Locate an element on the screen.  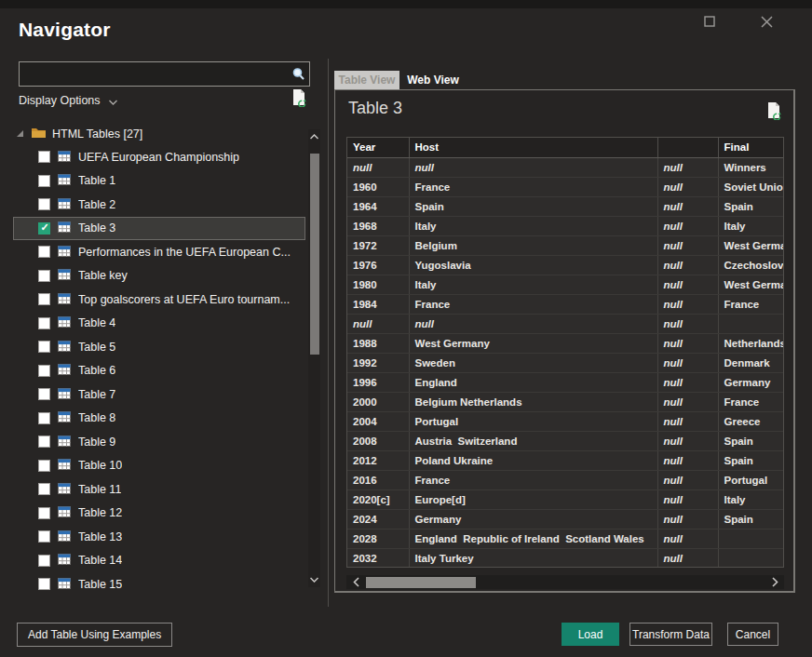
close-icon is located at coordinates (766, 21).